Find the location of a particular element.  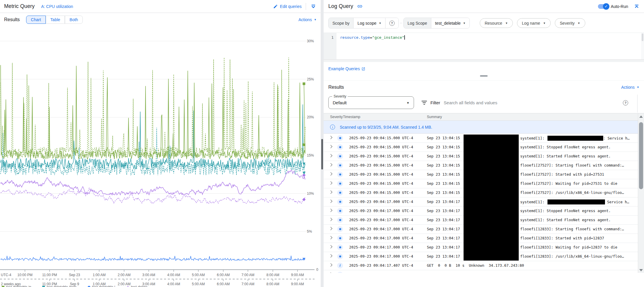

collapse-panel-up-icon is located at coordinates (637, 6).